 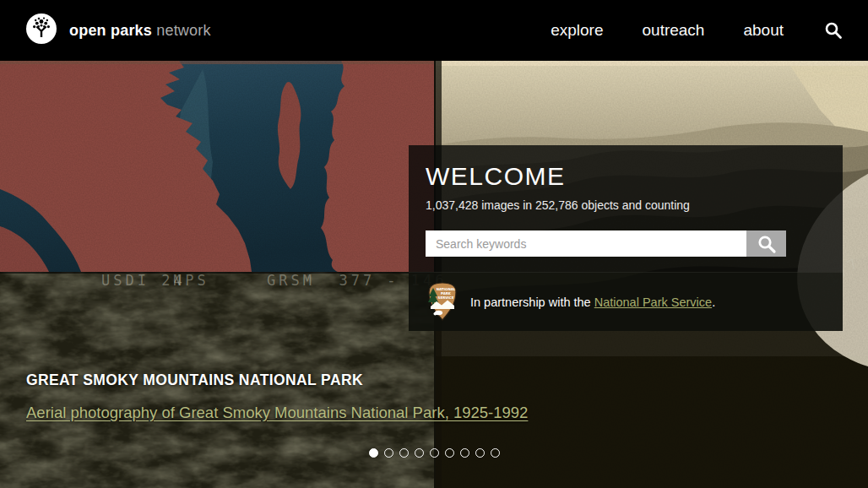 I want to click on keyword-search-submit-button, so click(x=767, y=243).